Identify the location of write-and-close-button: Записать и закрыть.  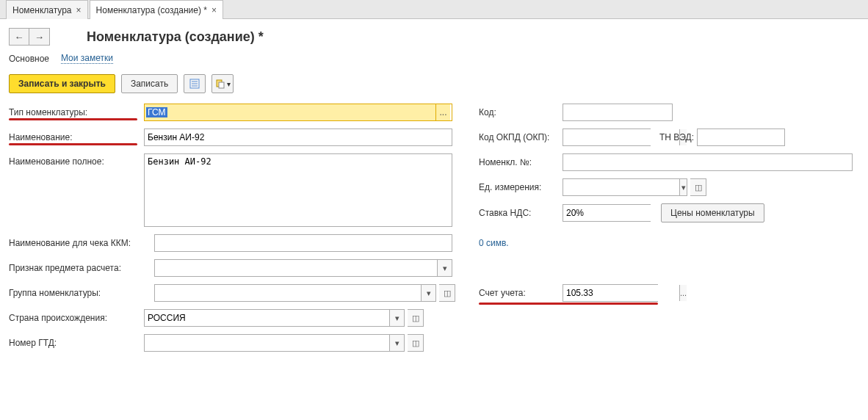
(62, 84).